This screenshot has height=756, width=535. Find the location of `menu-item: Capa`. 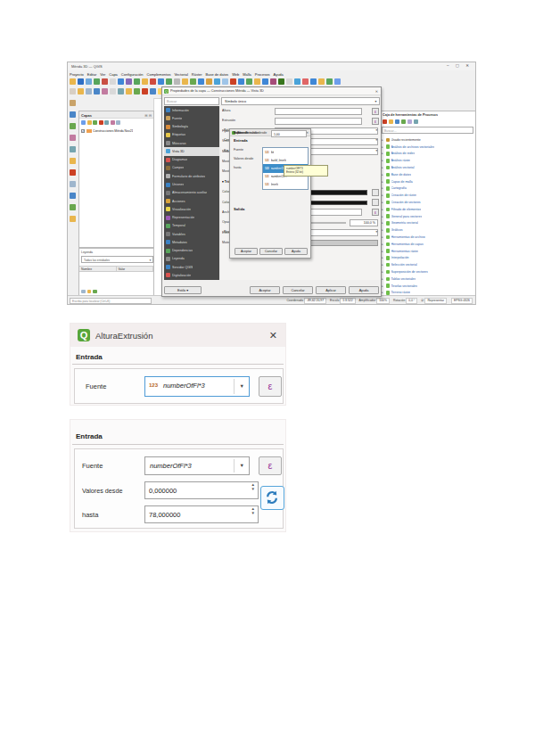

menu-item: Capa is located at coordinates (113, 75).